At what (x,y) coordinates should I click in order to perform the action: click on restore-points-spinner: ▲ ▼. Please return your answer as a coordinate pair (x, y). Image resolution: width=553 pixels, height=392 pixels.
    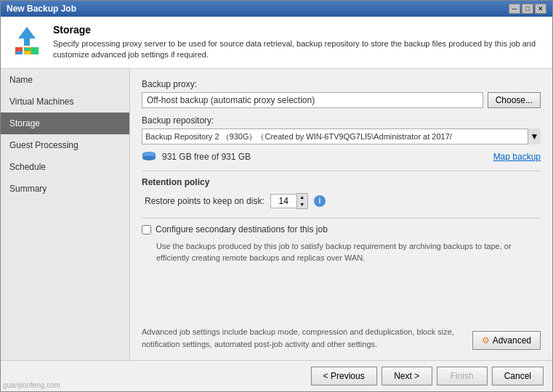
    Looking at the image, I should click on (289, 201).